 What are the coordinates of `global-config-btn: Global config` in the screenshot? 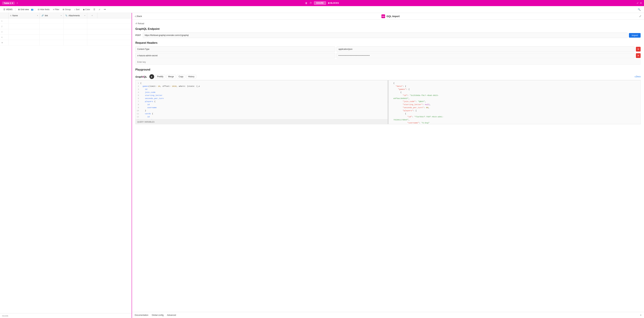 It's located at (158, 315).